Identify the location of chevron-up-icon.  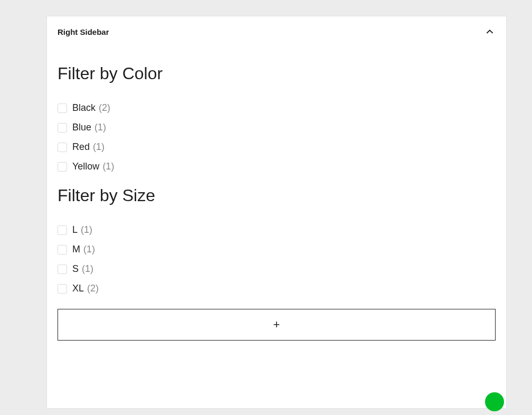
(490, 32).